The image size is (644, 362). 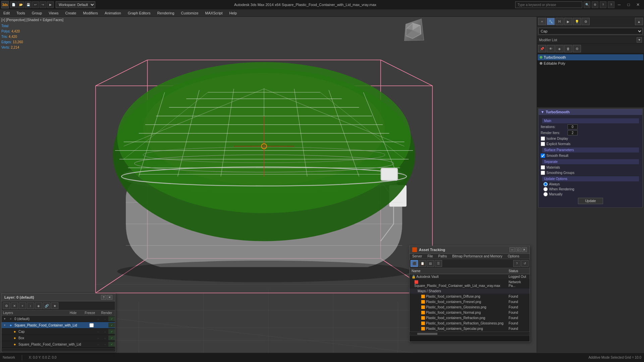 I want to click on redo-btn: ↪, so click(x=43, y=5).